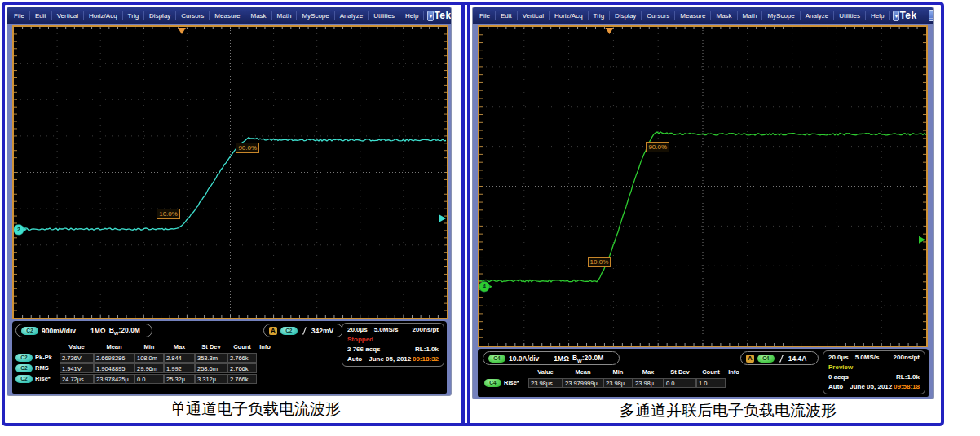  What do you see at coordinates (711, 383) in the screenshot?
I see `measurement-count: 1.0` at bounding box center [711, 383].